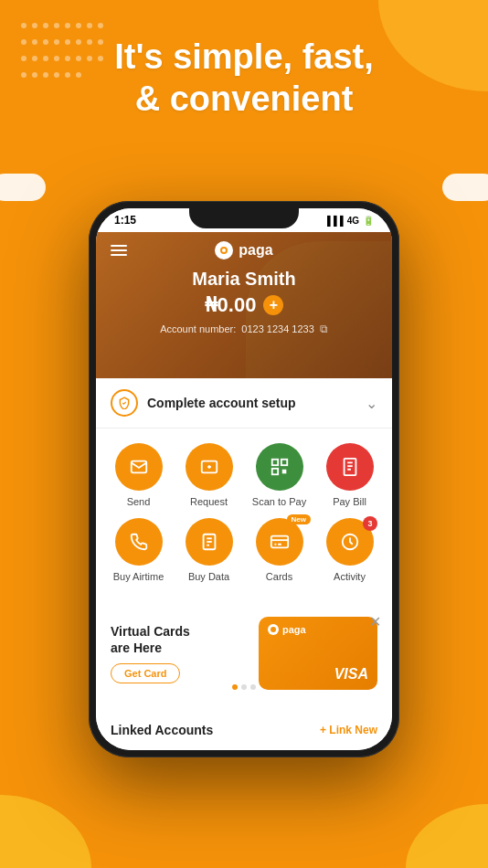 This screenshot has height=868, width=488. What do you see at coordinates (256, 250) in the screenshot?
I see `logo-text: paga` at bounding box center [256, 250].